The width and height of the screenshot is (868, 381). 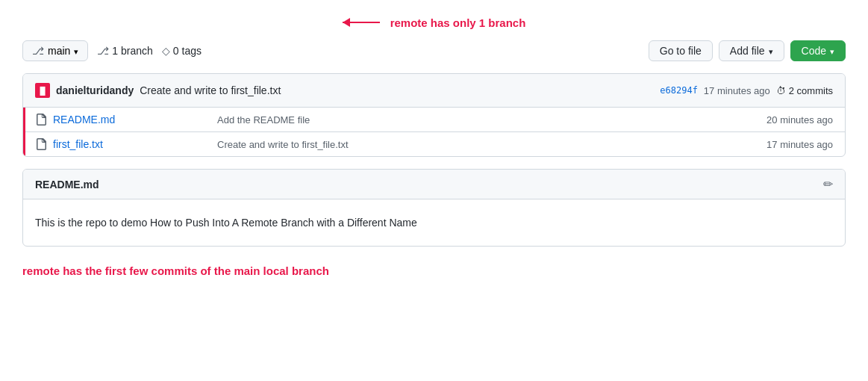 What do you see at coordinates (434, 185) in the screenshot?
I see `readme-header: README.md ✏` at bounding box center [434, 185].